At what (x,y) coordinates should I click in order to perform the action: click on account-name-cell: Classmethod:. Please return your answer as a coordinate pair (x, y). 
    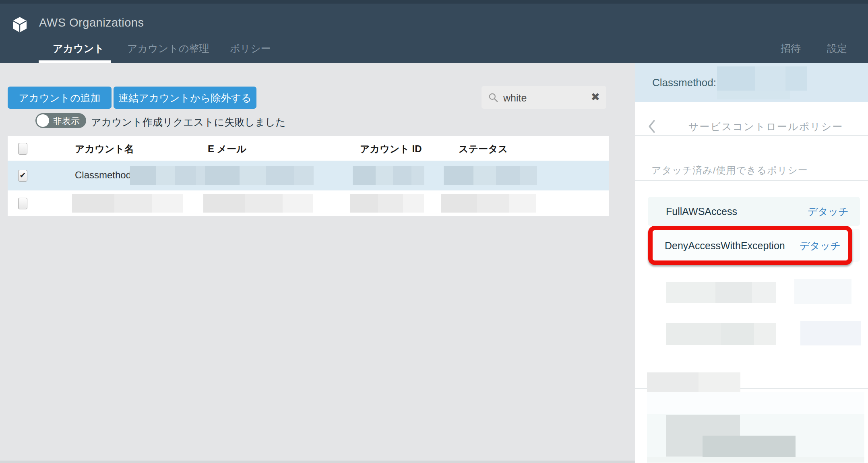
    Looking at the image, I should click on (105, 175).